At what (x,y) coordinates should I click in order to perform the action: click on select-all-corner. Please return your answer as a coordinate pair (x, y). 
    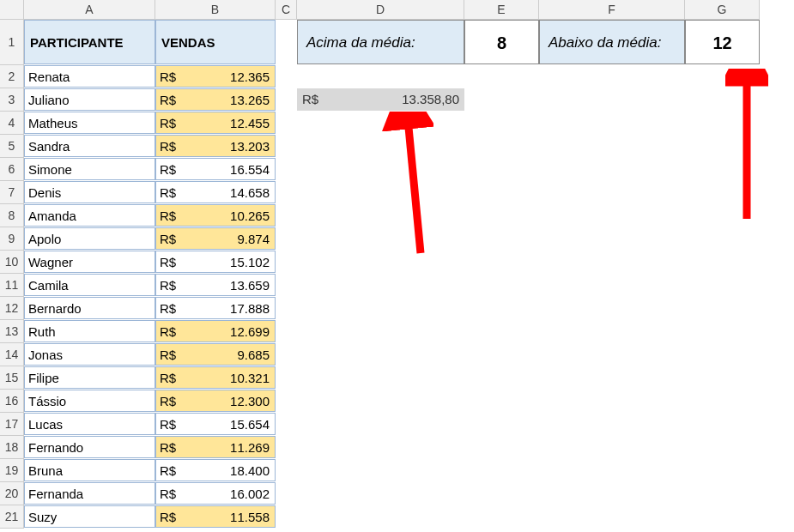
    Looking at the image, I should click on (12, 10).